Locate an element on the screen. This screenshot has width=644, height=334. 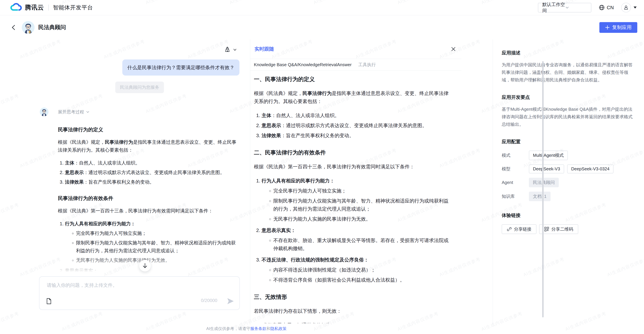
md-heading: 一、民事法律行为的定义 is located at coordinates (352, 79).